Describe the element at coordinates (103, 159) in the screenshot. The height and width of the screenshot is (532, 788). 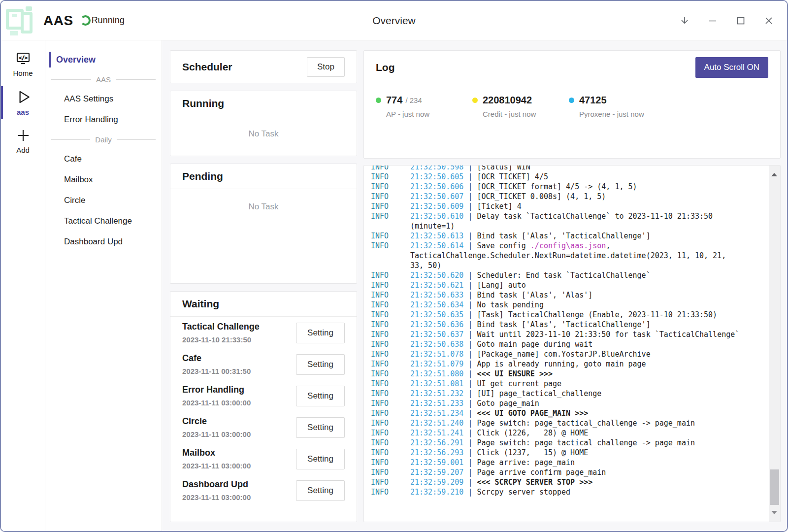
I see `nav-item-cafe: Cafe` at that location.